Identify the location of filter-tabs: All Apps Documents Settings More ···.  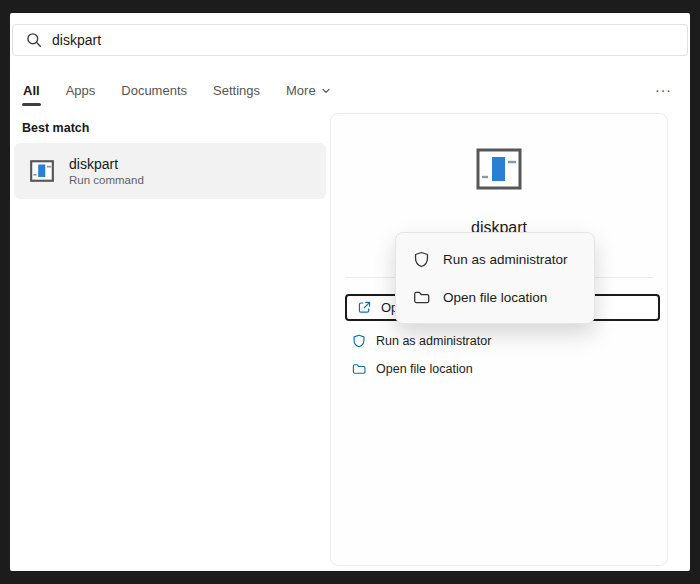
(349, 94).